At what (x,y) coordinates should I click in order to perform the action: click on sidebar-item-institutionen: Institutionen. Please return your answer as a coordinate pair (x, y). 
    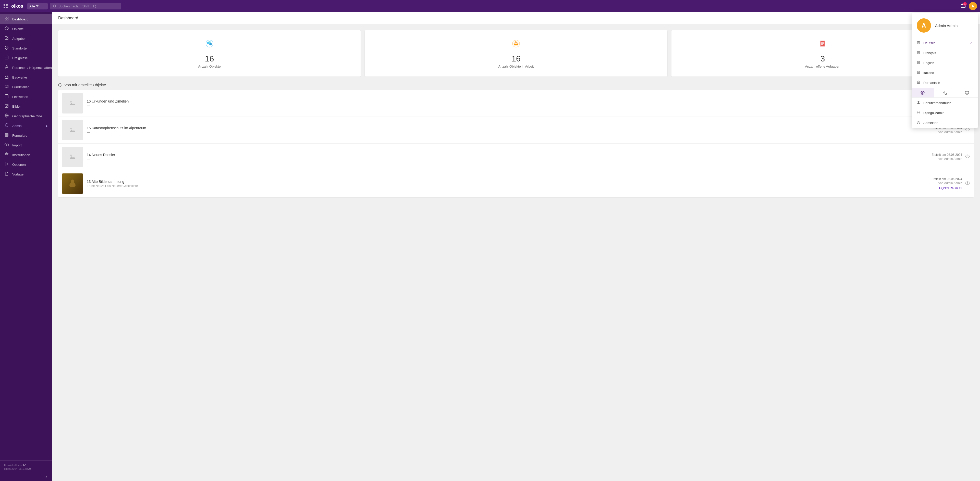
    Looking at the image, I should click on (26, 155).